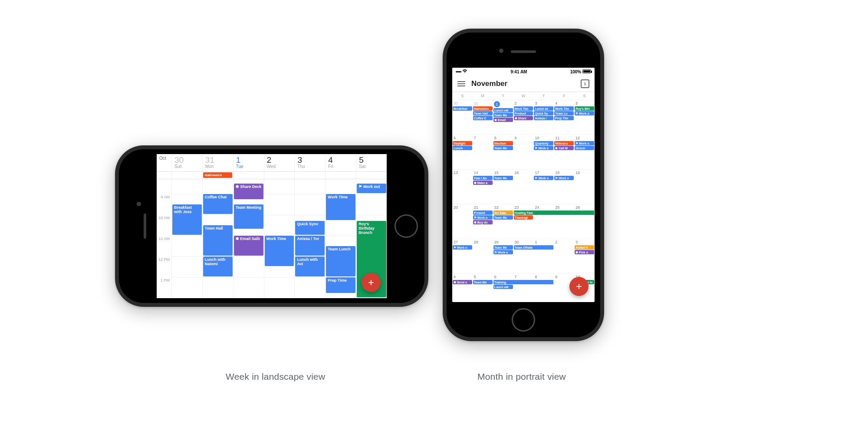  Describe the element at coordinates (310, 246) in the screenshot. I see `calendar-event: Anissa / Tor` at that location.